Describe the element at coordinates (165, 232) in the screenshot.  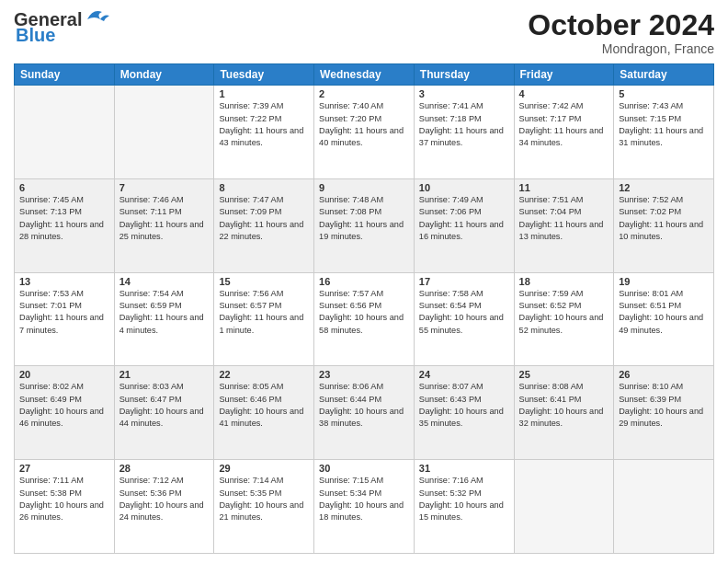
I see `daylight-text: Daylight: 11 hours and 25 minutes.` at that location.